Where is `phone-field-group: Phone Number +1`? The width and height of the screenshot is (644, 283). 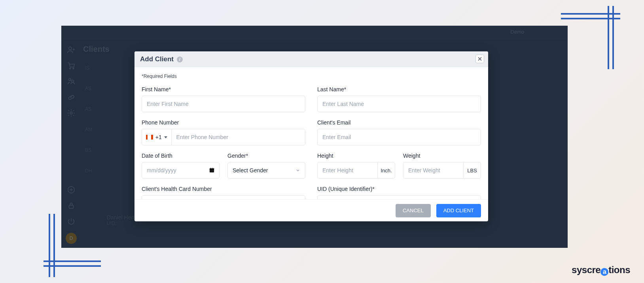
phone-field-group: Phone Number +1 is located at coordinates (224, 132).